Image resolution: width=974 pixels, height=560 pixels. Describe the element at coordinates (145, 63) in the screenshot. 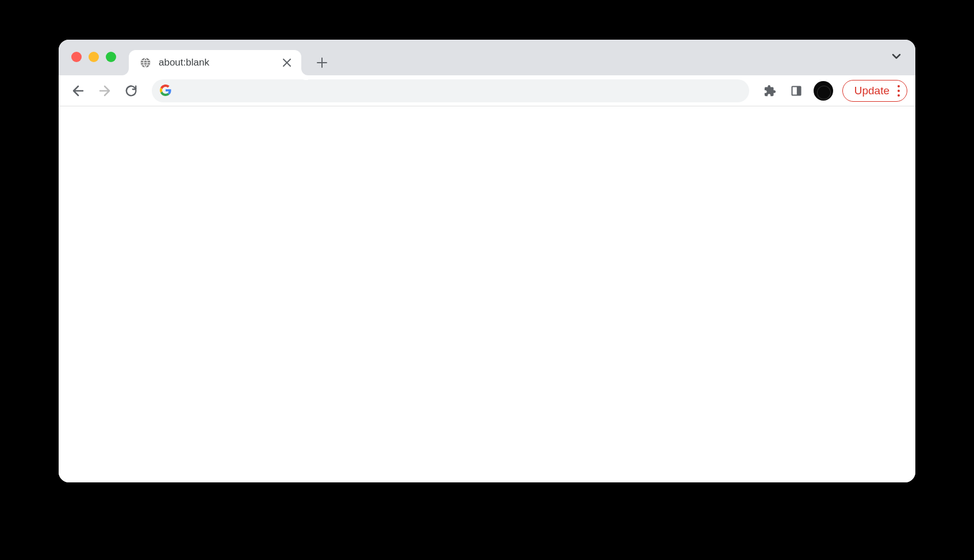

I see `globe-icon` at that location.